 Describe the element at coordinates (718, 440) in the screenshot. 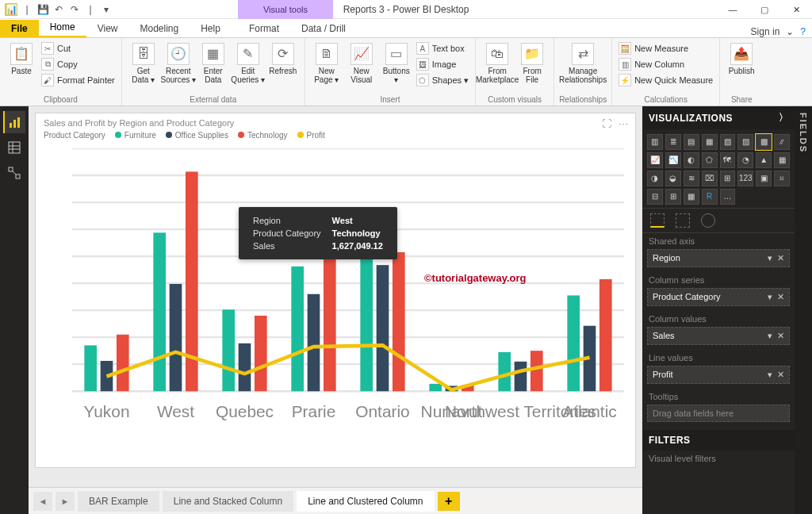

I see `filters-header: FILTERS` at that location.